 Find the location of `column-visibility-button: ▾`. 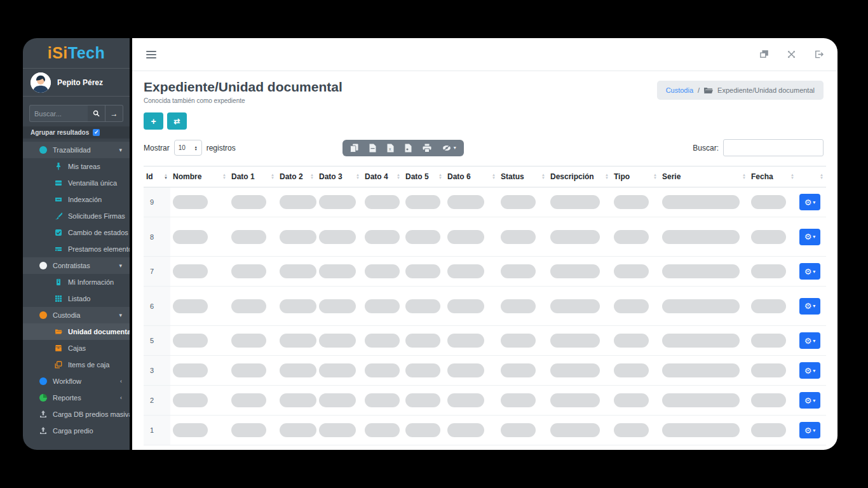

column-visibility-button: ▾ is located at coordinates (449, 148).